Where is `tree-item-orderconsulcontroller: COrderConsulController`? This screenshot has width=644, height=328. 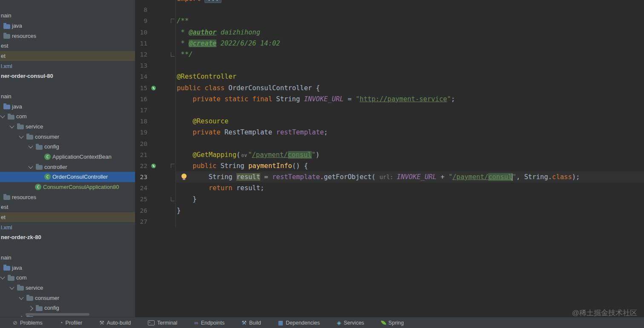 tree-item-orderconsulcontroller: COrderConsulController is located at coordinates (67, 177).